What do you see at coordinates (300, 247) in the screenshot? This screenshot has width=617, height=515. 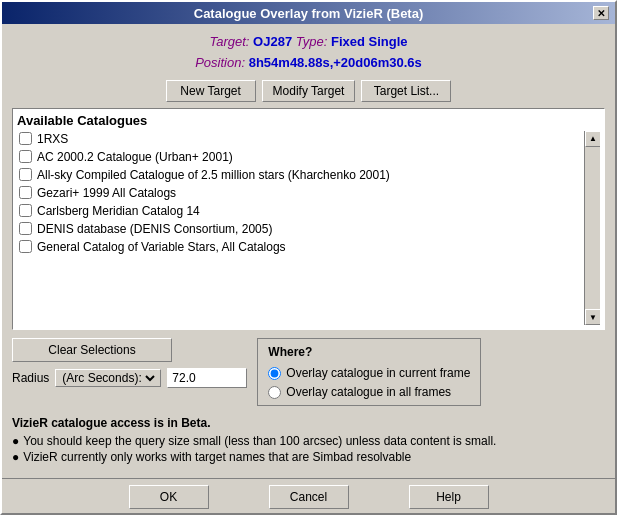 I see `catalogue-item-gcvs: General Catalog of Variable Stars, All C…` at bounding box center [300, 247].